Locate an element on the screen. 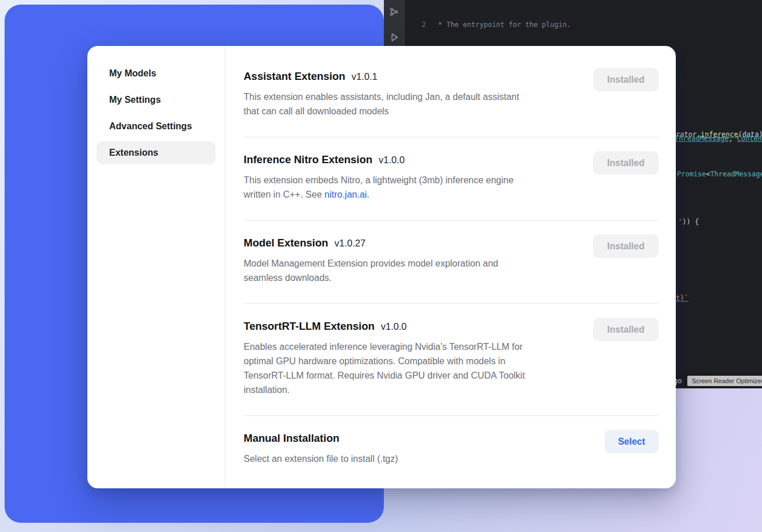 The width and height of the screenshot is (762, 532). code-fragment: t}` is located at coordinates (682, 298).